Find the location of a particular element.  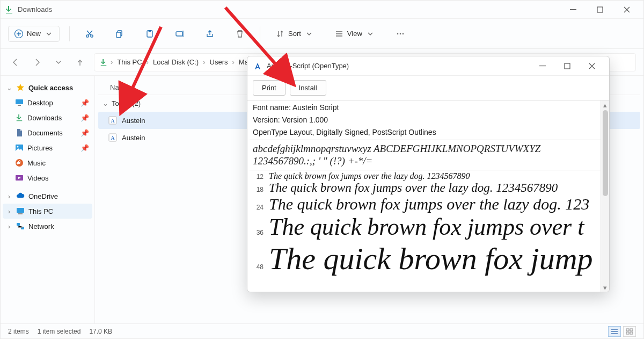

desktop-label: Desktop is located at coordinates (40, 103).